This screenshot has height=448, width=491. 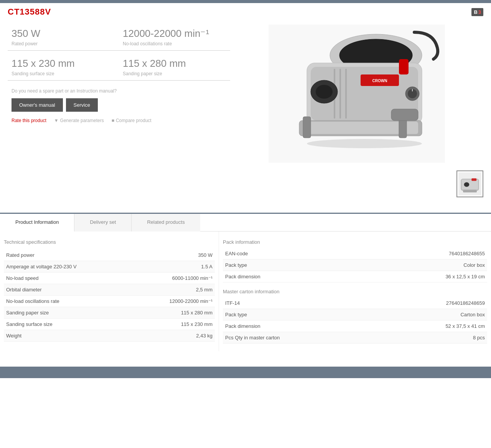 I want to click on spec-row: Weight2,43 kg, so click(x=109, y=336).